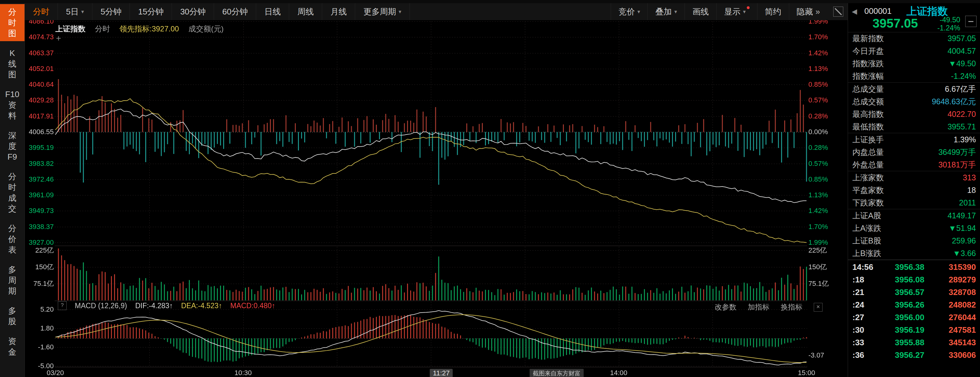 This screenshot has width=980, height=377. Describe the element at coordinates (773, 11) in the screenshot. I see `toolbar-tool: 简约` at that location.